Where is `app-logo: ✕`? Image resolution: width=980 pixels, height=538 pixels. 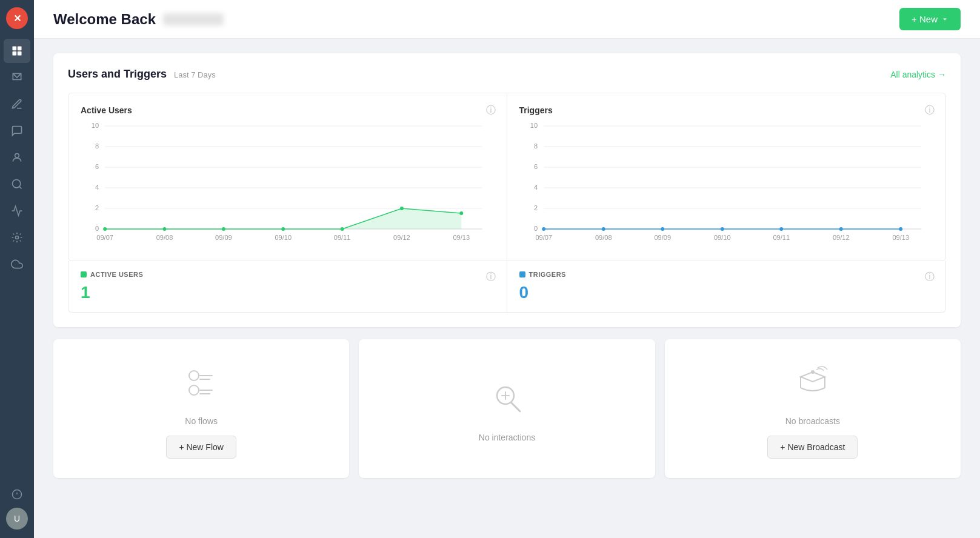
app-logo: ✕ is located at coordinates (17, 18).